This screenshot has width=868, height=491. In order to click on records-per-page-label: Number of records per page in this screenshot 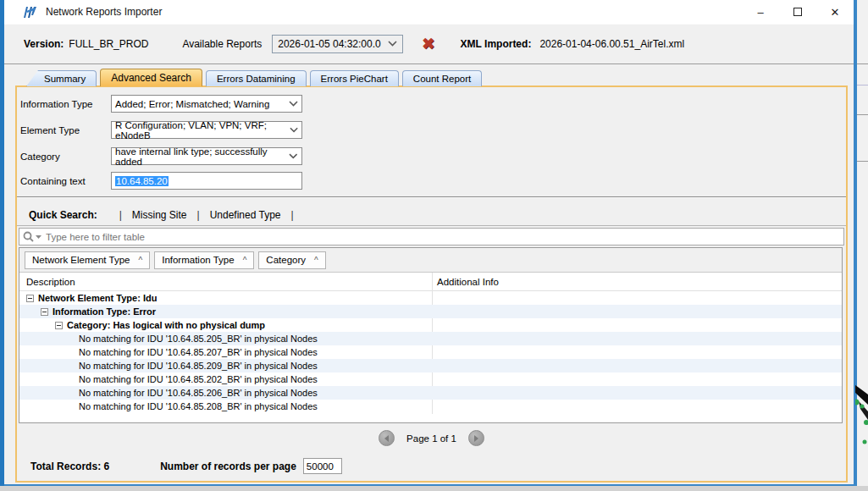, I will do `click(229, 466)`.